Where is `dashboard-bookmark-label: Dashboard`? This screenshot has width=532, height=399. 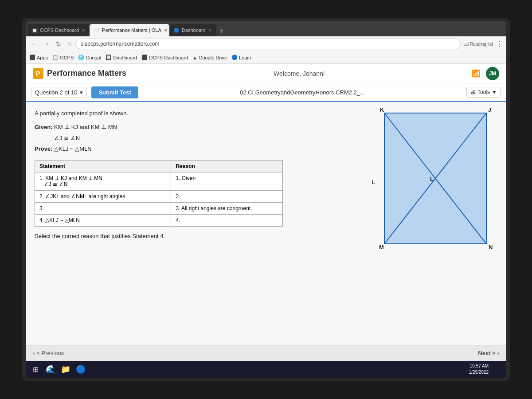
dashboard-bookmark-label: Dashboard is located at coordinates (125, 58).